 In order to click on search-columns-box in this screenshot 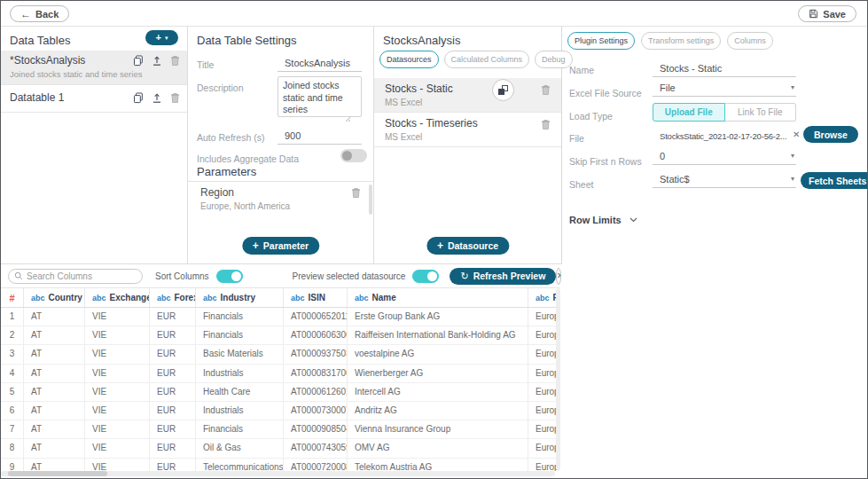, I will do `click(75, 277)`.